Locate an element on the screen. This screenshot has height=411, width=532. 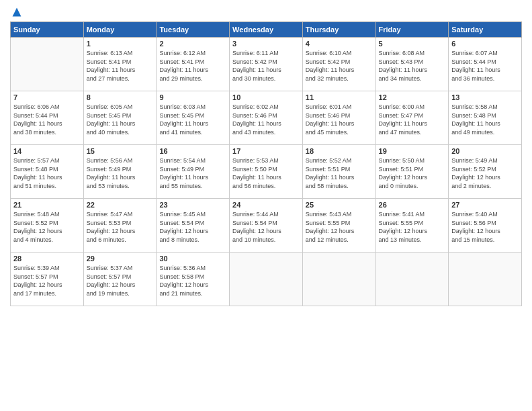
day-info: Sunrise: 5:54 AM Sunset: 5:49 PM Dayligh… is located at coordinates (193, 173).